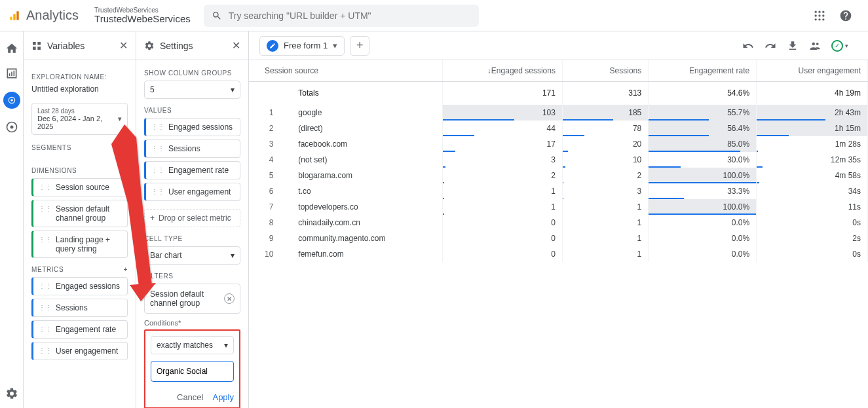 The height and width of the screenshot is (408, 868). I want to click on add-metric-icon: +, so click(126, 270).